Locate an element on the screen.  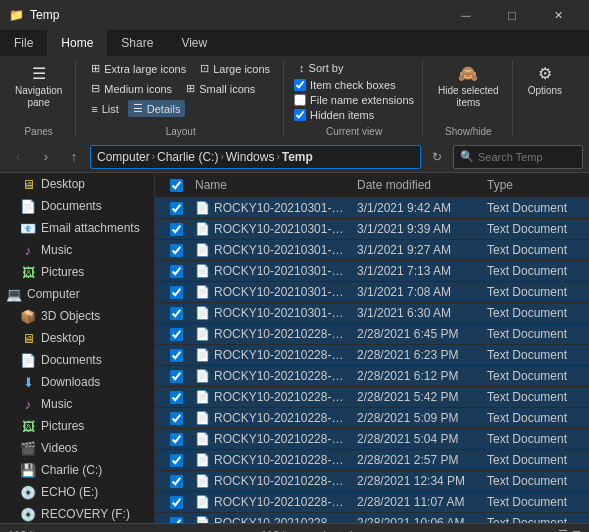
details-button: ☰ Details is located at coordinates (157, 108).